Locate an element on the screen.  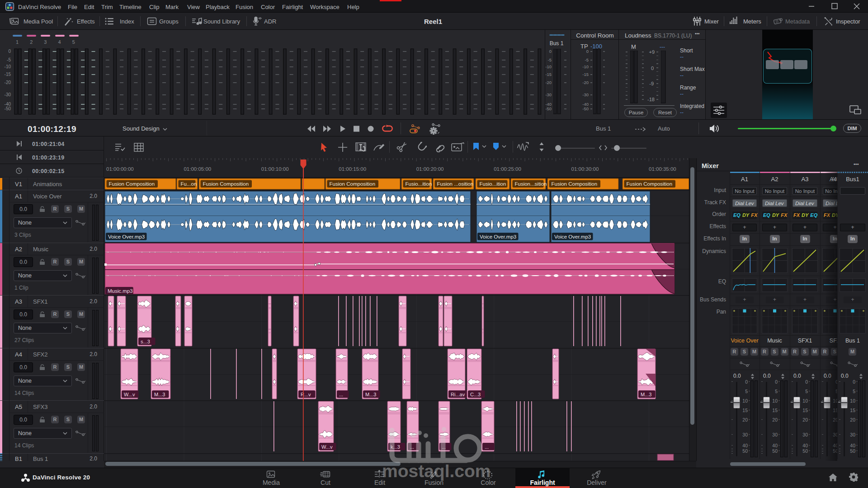
svg-text: Fu...on is located at coordinates (189, 184).